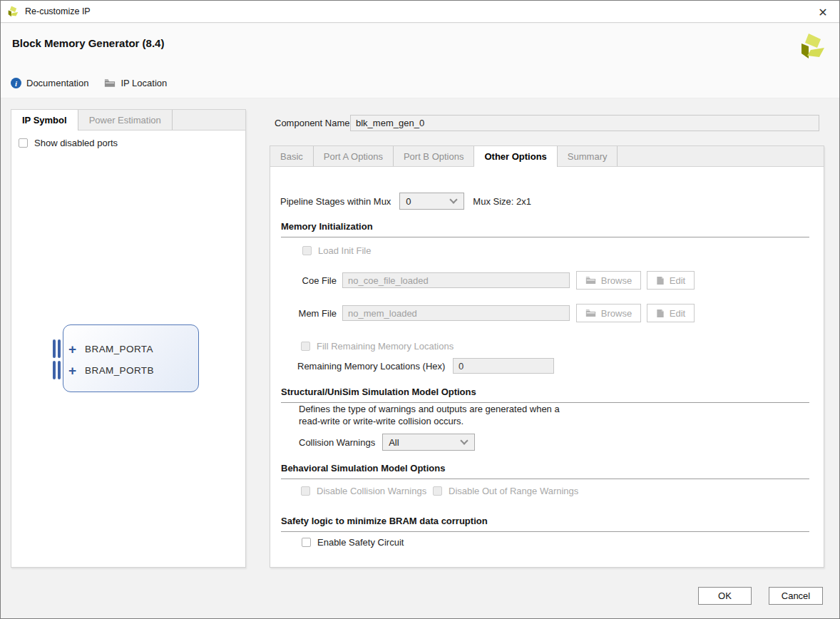 Image resolution: width=840 pixels, height=619 pixels. Describe the element at coordinates (337, 251) in the screenshot. I see `load-init-file-row: Load Init File` at that location.